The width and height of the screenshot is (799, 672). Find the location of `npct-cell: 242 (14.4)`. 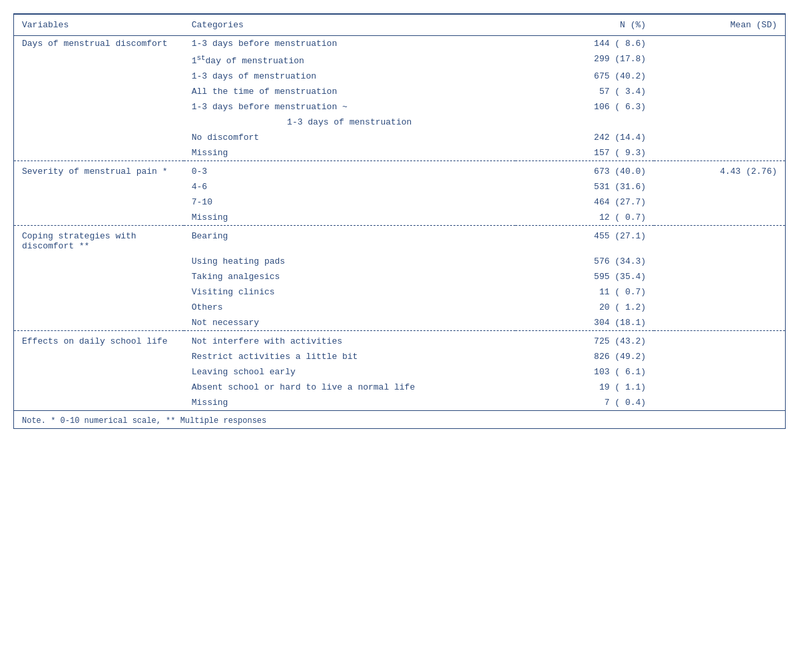

npct-cell: 242 (14.4) is located at coordinates (585, 137).